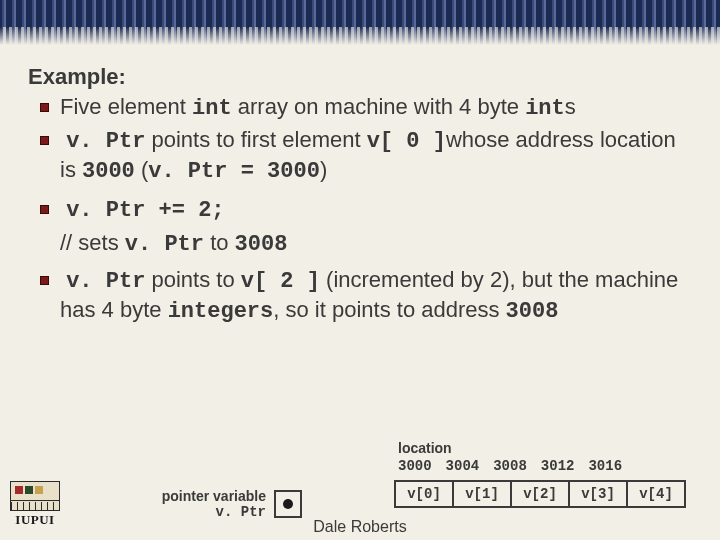 This screenshot has height=540, width=720. I want to click on logo-graphic, so click(35, 496).